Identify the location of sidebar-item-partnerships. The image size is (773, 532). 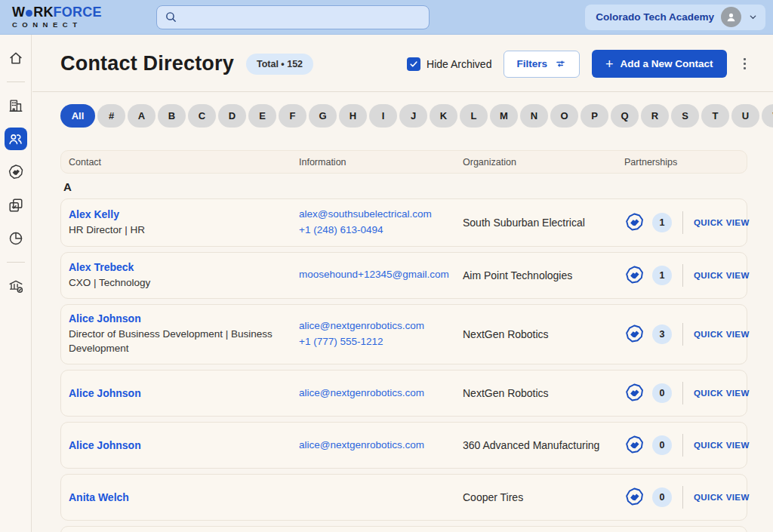
(16, 172).